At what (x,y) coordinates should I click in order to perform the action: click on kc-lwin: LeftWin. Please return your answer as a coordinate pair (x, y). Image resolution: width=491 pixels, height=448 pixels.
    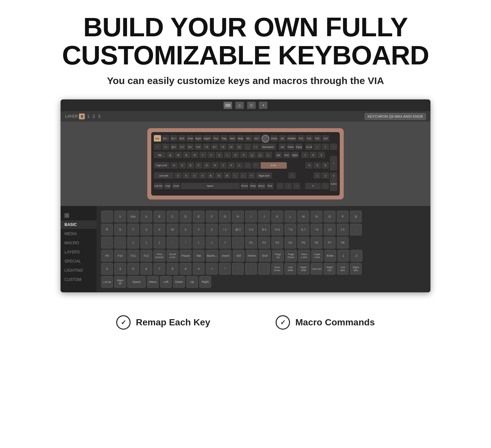
    Looking at the image, I should click on (343, 269).